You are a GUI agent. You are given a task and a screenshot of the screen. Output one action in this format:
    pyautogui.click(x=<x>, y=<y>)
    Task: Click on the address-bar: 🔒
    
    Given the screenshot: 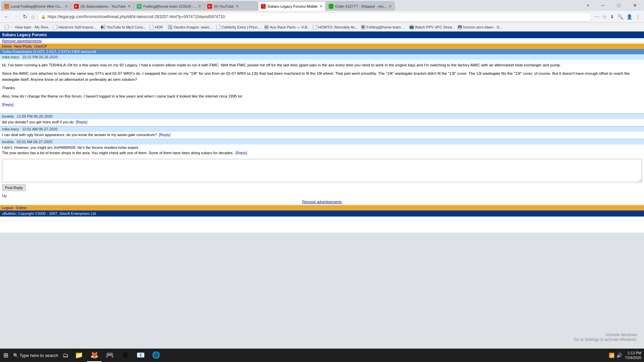 What is the action you would take?
    pyautogui.click(x=315, y=17)
    